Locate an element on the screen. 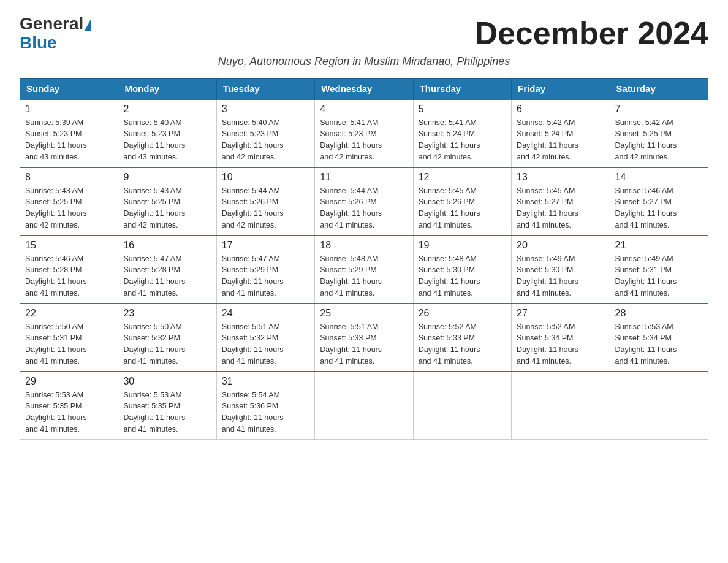 This screenshot has height=563, width=728. day-number: 6 is located at coordinates (560, 109).